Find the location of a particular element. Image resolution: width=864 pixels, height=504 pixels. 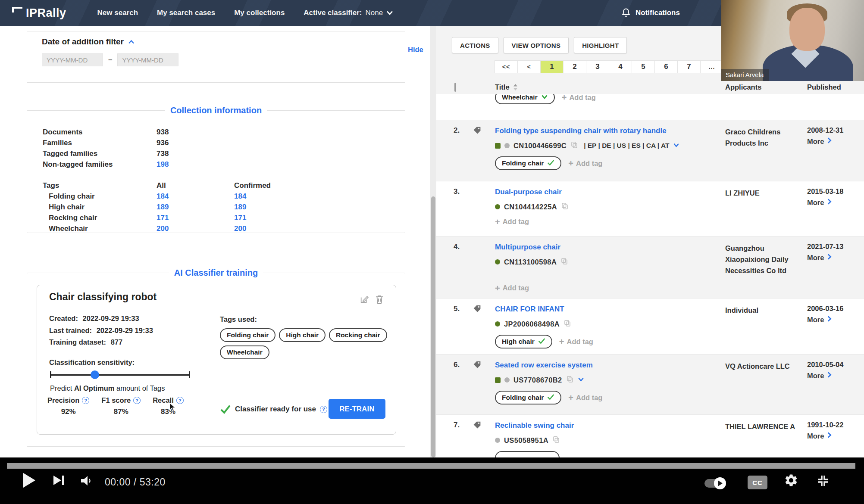

highlight-button: HIGHLIGHT is located at coordinates (600, 45).